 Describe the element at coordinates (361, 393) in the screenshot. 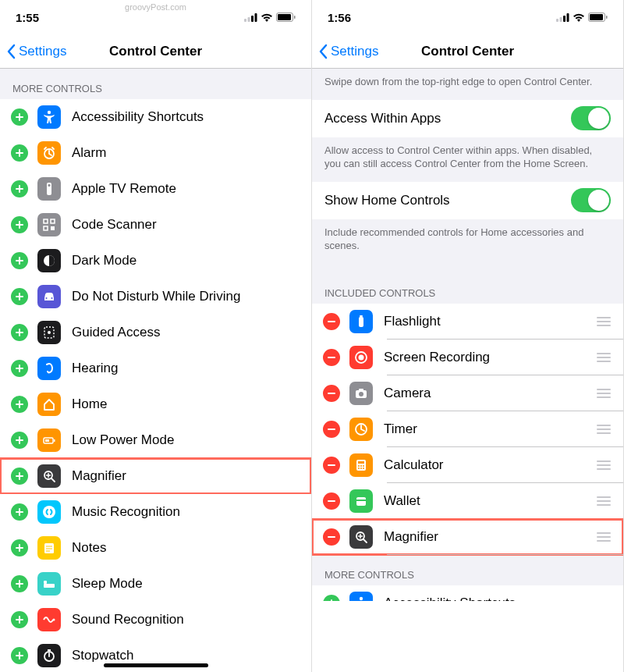

I see `camera-icon` at that location.